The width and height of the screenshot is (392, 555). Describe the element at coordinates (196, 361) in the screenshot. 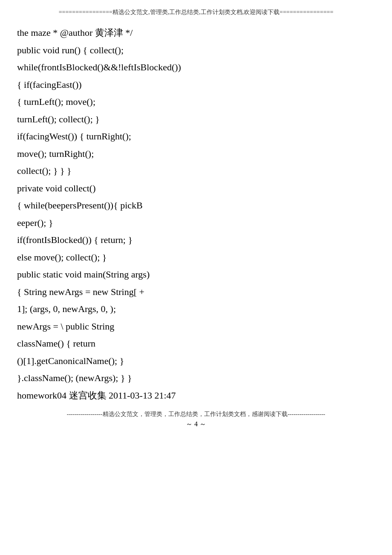

I see `content-line: ()[1].getCanonicalName(); }` at that location.